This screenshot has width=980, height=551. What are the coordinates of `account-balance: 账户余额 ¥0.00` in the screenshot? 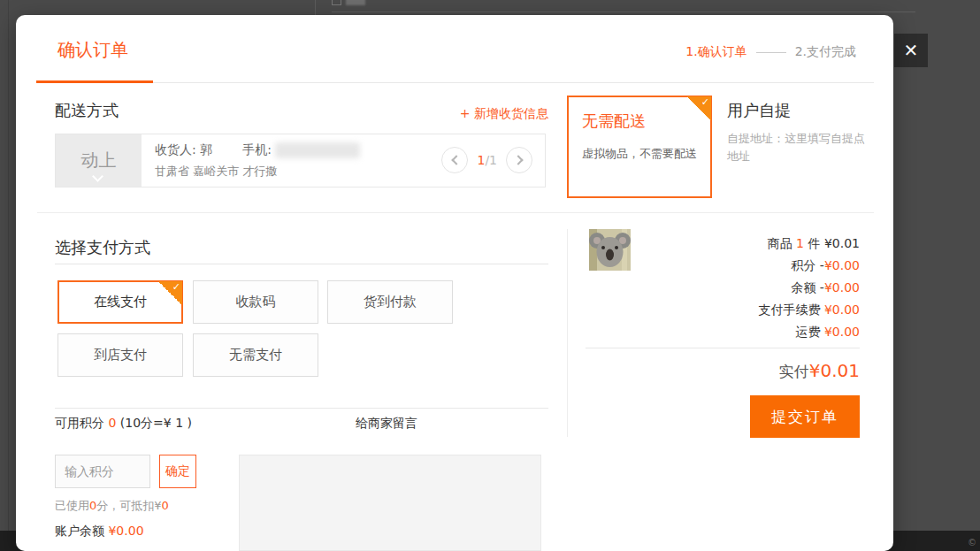 It's located at (99, 532).